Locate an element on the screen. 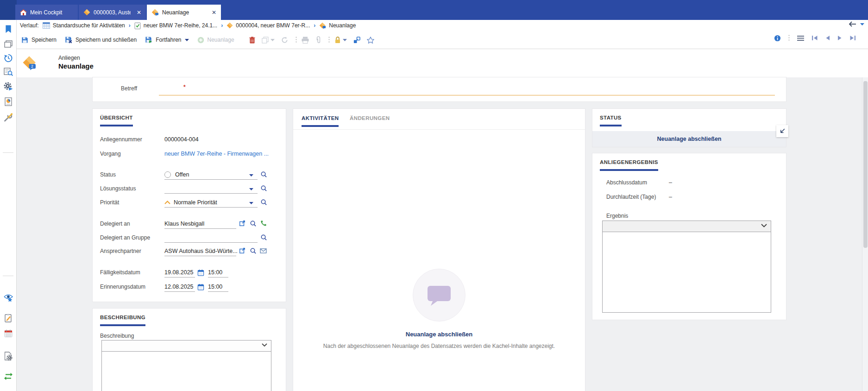 This screenshot has width=868, height=391. permissions-lock-button is located at coordinates (341, 40).